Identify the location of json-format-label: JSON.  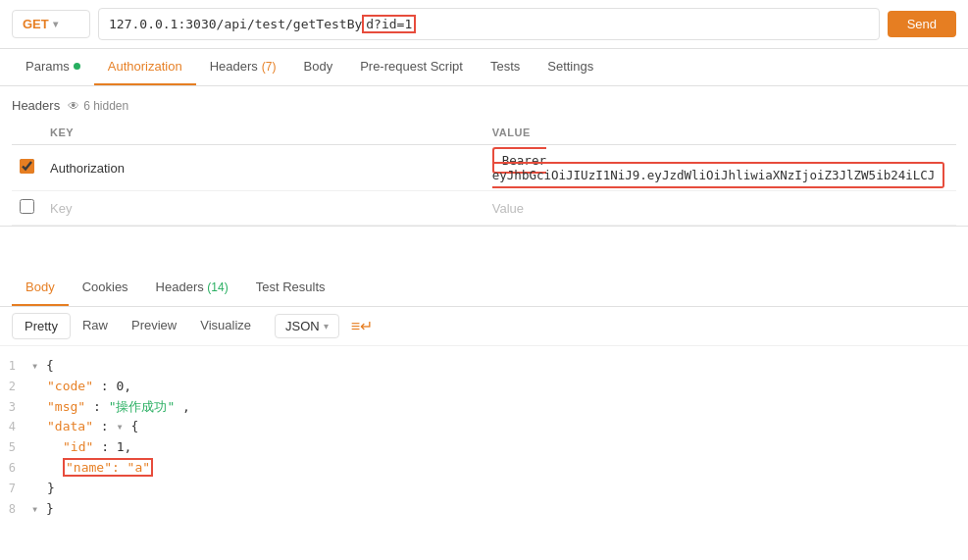
(302, 326).